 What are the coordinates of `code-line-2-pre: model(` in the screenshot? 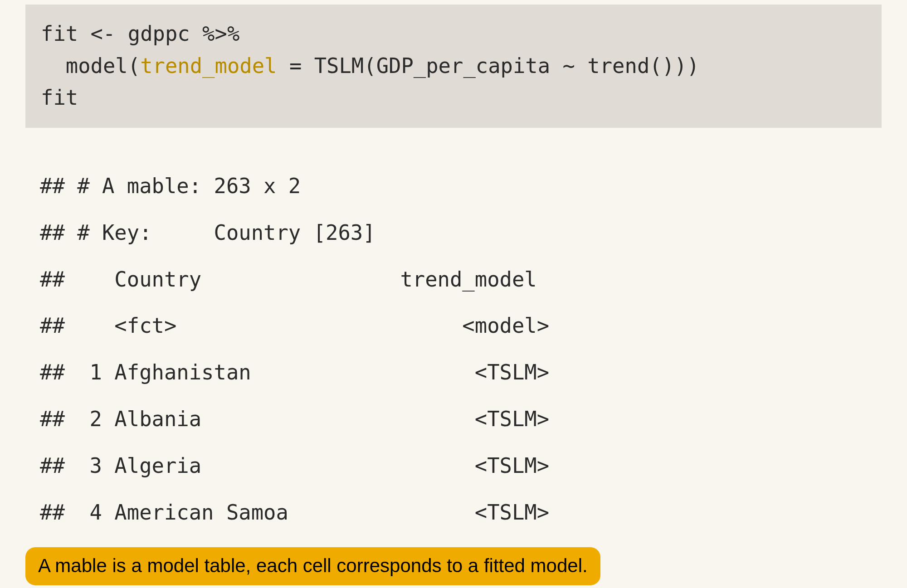 It's located at (91, 66).